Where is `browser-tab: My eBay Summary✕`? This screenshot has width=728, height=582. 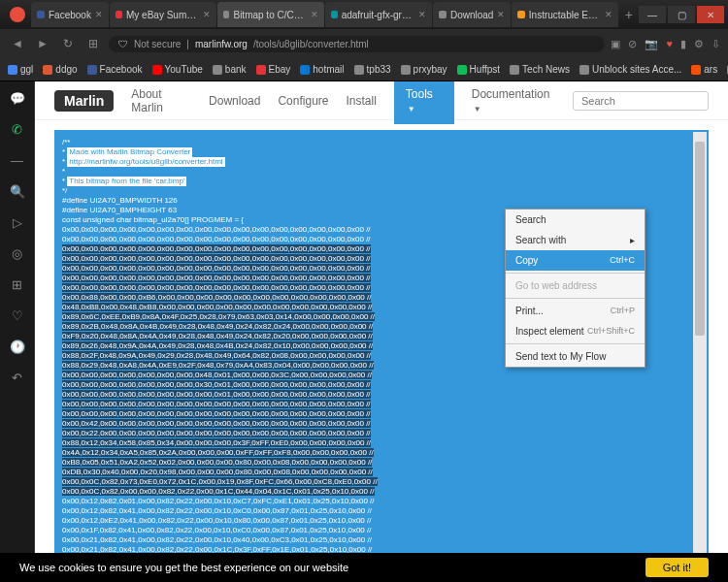
browser-tab: My eBay Summary✕ is located at coordinates (163, 15).